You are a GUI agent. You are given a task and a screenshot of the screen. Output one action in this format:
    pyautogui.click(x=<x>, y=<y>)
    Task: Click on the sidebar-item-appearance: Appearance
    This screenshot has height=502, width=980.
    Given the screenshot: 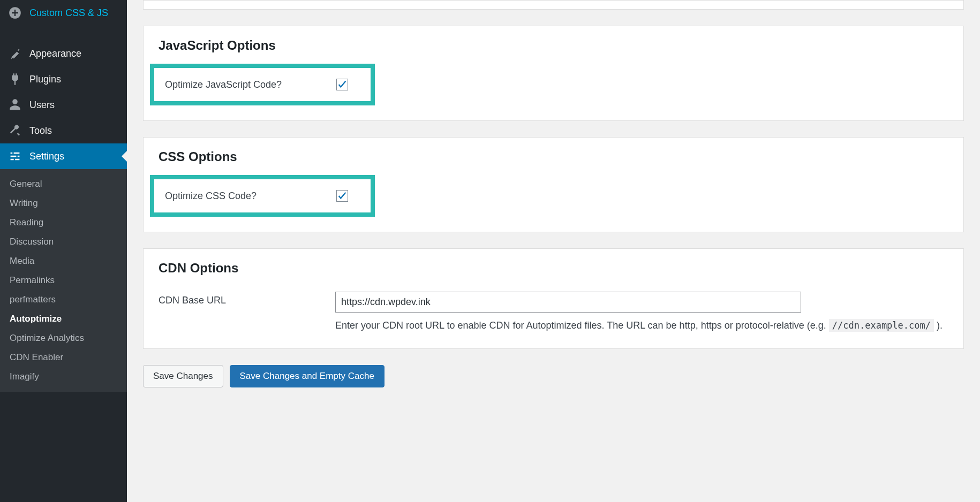 What is the action you would take?
    pyautogui.click(x=63, y=54)
    